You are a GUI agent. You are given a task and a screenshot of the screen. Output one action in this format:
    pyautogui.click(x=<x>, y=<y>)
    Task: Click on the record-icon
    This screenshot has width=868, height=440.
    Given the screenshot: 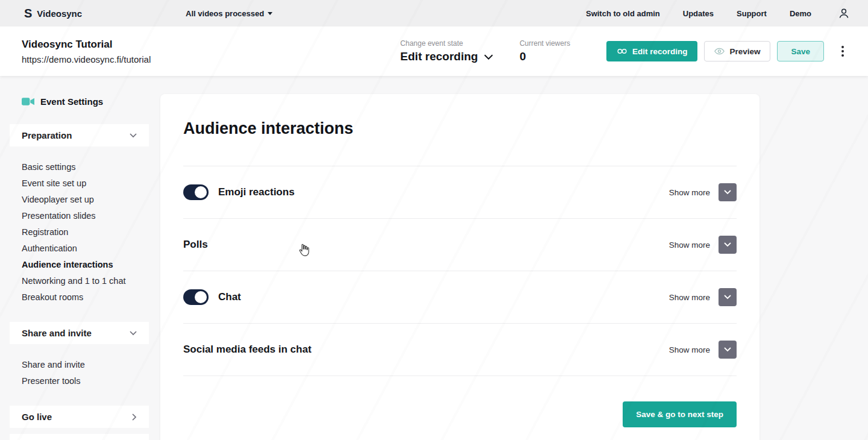 What is the action you would take?
    pyautogui.click(x=622, y=51)
    